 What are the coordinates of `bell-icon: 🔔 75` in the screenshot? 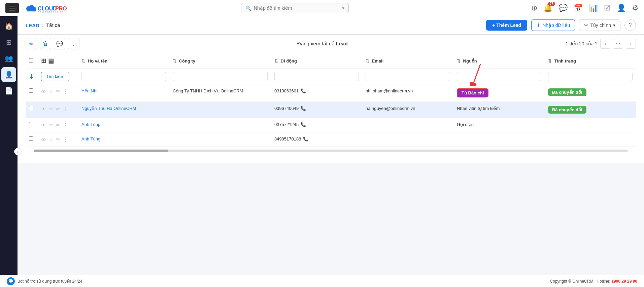 It's located at (548, 8).